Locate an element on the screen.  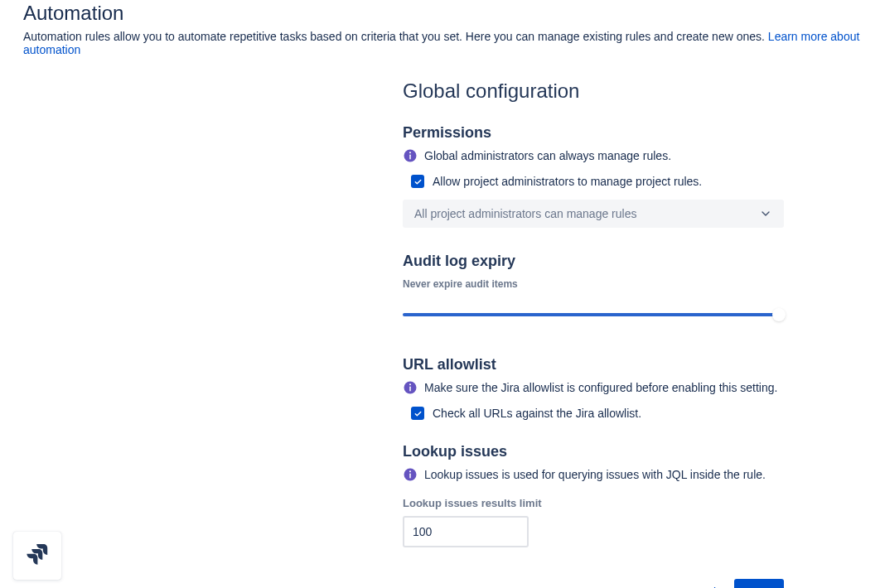
lookup-info-text: Lookup issues is used for querying issue… is located at coordinates (595, 475).